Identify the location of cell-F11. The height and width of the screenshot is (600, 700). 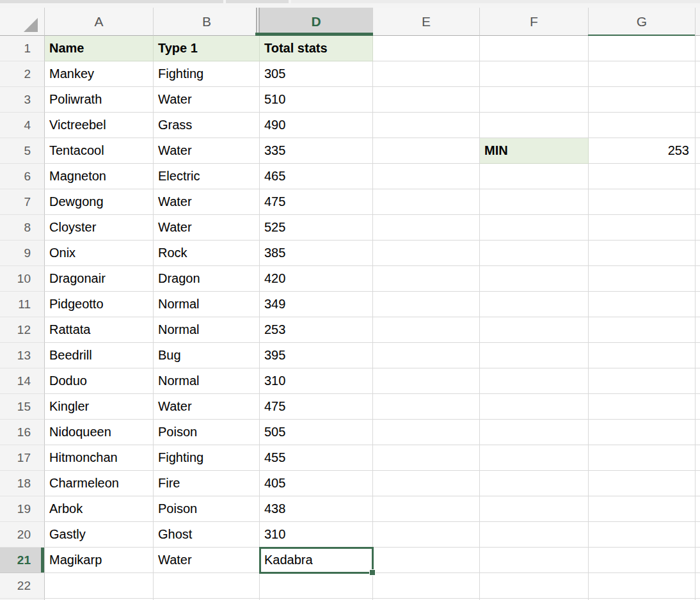
(534, 304).